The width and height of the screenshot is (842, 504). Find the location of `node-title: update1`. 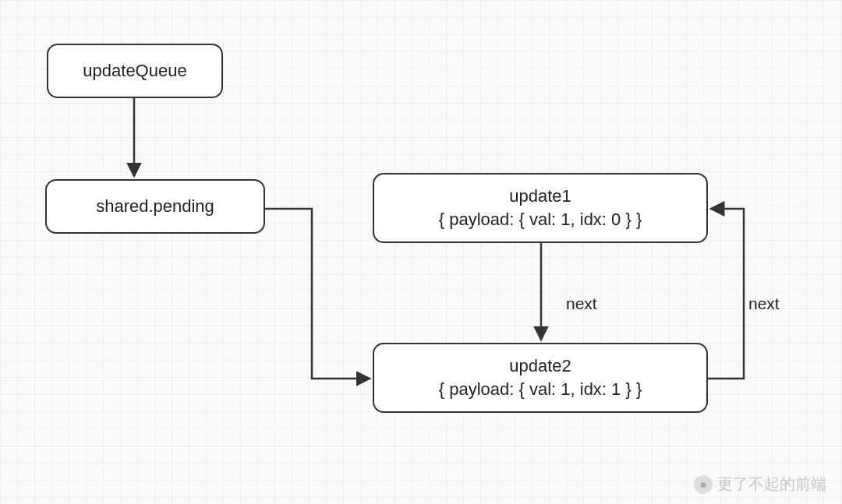

node-title: update1 is located at coordinates (540, 196).